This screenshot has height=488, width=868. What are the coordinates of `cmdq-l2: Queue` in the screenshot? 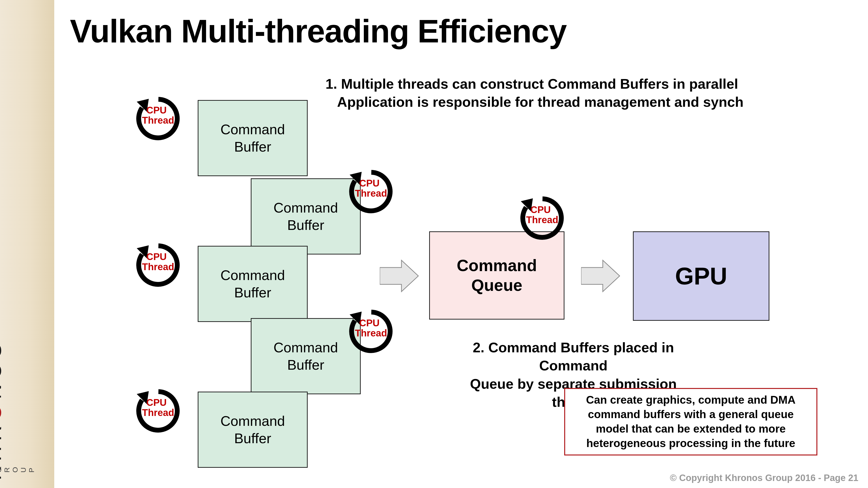 It's located at (497, 286).